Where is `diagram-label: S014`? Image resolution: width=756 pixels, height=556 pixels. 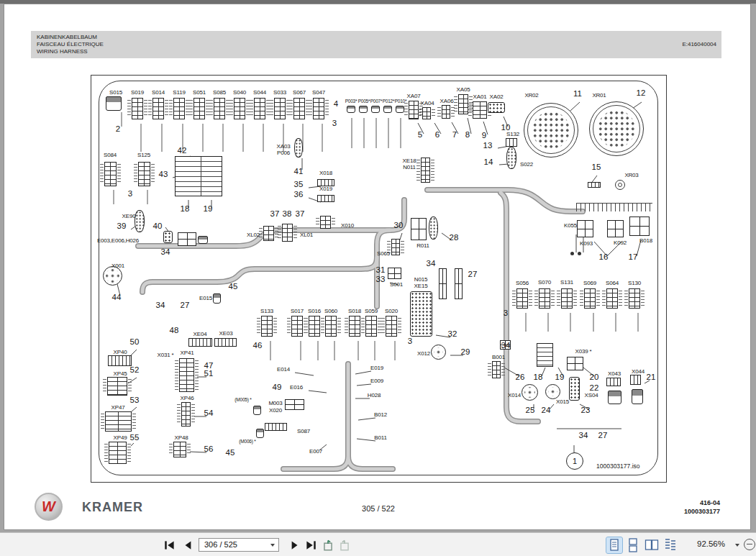
diagram-label: S014 is located at coordinates (158, 92).